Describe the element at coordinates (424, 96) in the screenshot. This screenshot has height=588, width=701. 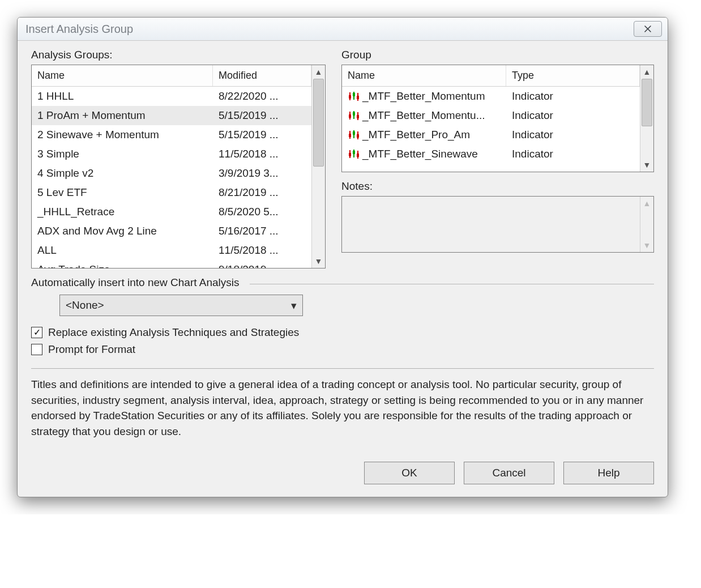
I see `row-name: _MTF_Better_Momentum` at that location.